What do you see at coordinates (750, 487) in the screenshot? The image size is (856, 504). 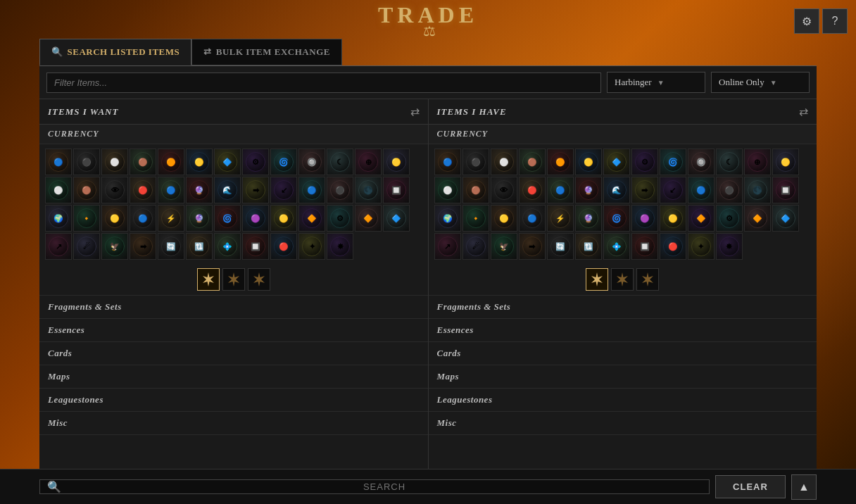 I see `clear-button: Clear` at bounding box center [750, 487].